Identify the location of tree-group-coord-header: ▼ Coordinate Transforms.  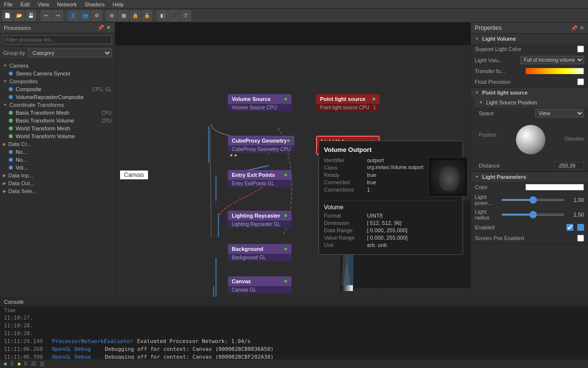
(57, 105).